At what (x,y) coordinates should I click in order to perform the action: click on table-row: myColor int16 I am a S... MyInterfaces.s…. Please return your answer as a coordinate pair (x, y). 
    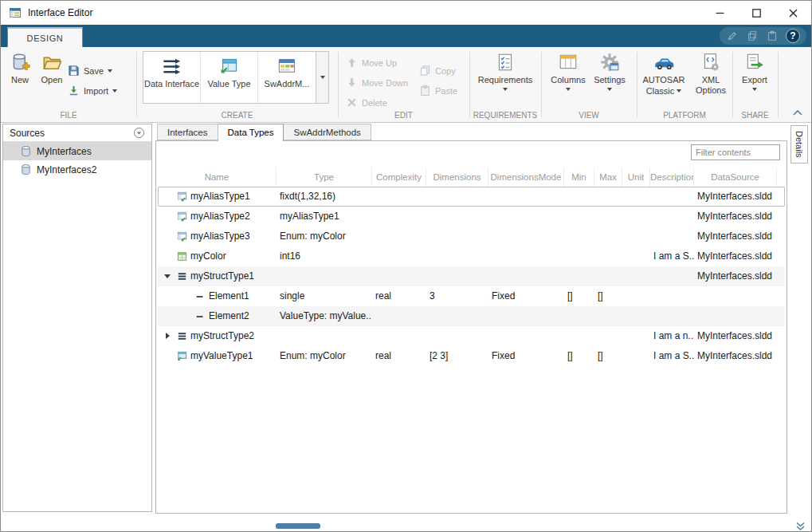
    Looking at the image, I should click on (472, 257).